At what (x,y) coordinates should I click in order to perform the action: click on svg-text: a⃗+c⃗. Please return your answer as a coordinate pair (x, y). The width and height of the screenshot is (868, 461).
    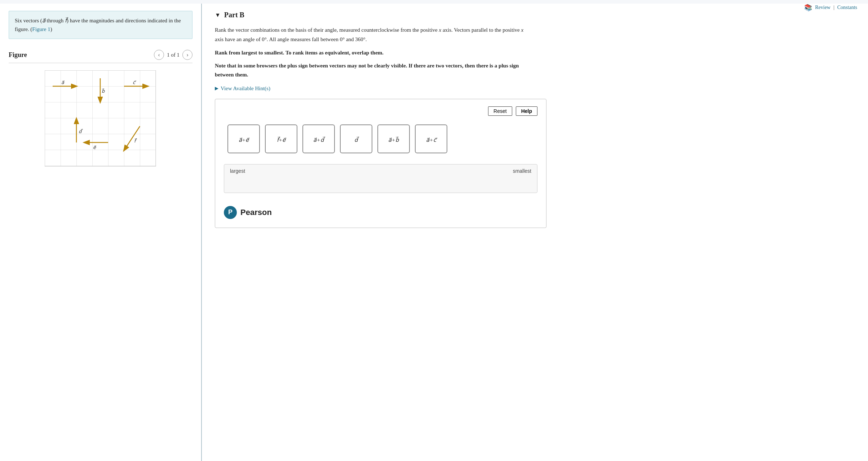
    Looking at the image, I should click on (432, 140).